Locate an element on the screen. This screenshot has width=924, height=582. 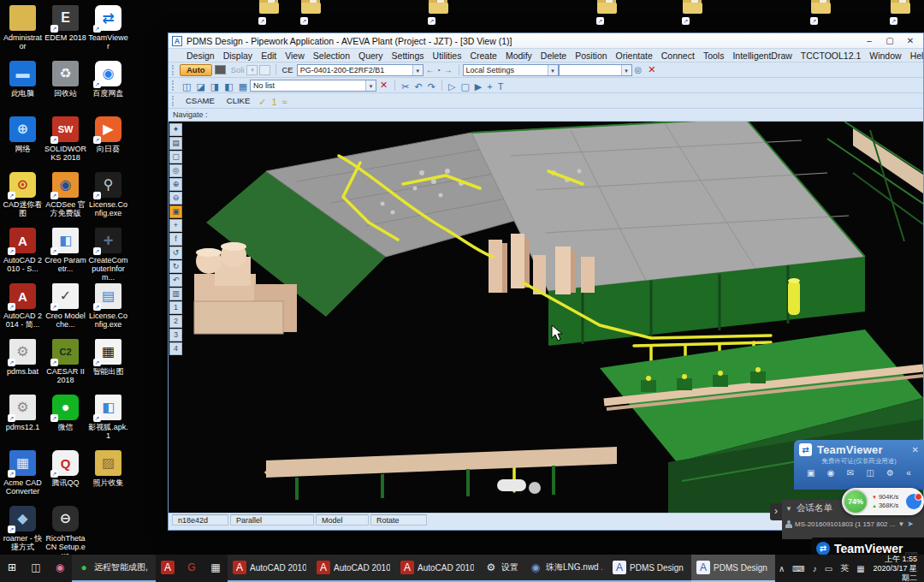
taskbar-button: A is located at coordinates (168, 568).